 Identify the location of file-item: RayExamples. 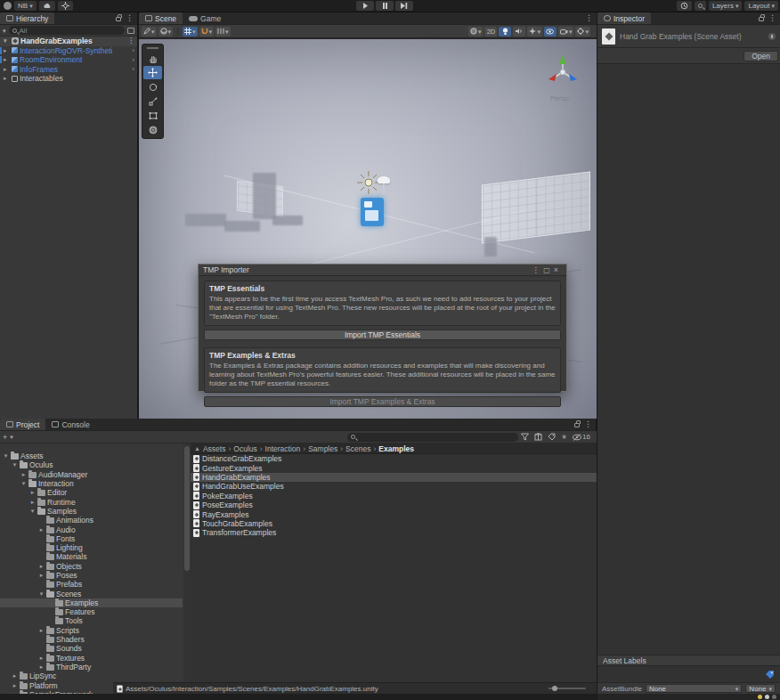
(394, 514).